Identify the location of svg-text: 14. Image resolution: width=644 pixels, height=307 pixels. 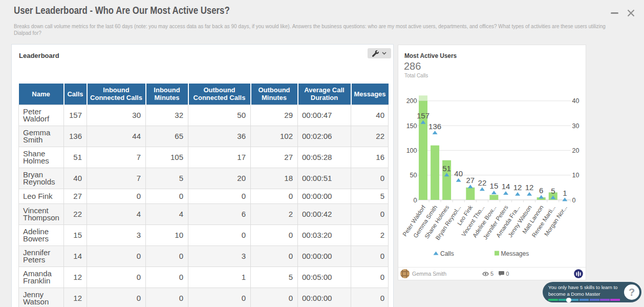
(506, 187).